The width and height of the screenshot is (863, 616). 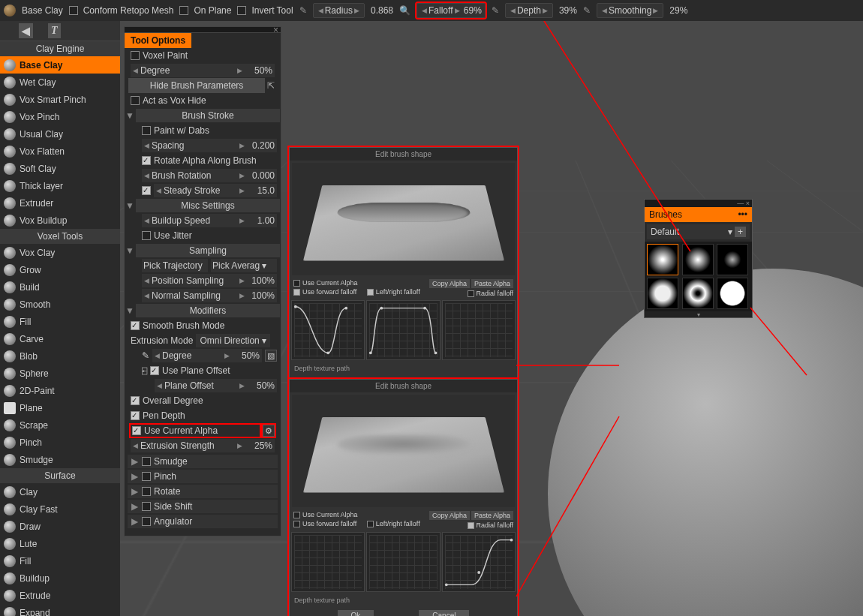 I want to click on smoothing-value: 29%, so click(x=678, y=11).